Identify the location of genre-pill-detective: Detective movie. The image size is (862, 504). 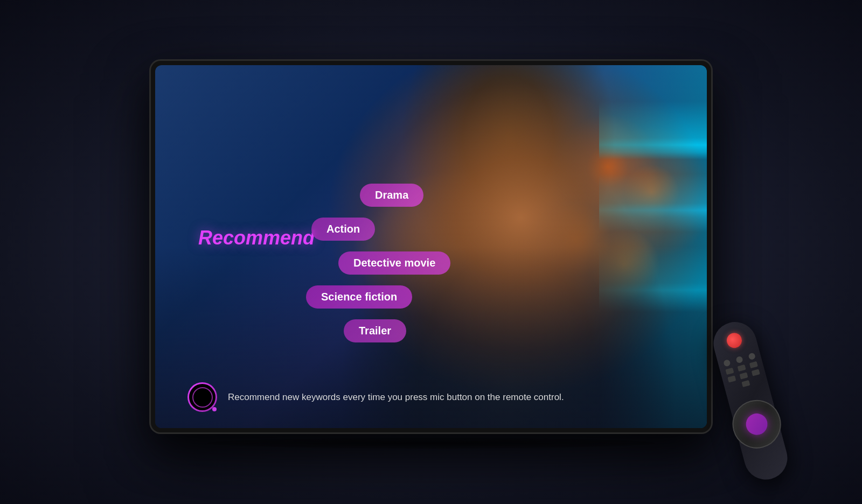
(394, 263).